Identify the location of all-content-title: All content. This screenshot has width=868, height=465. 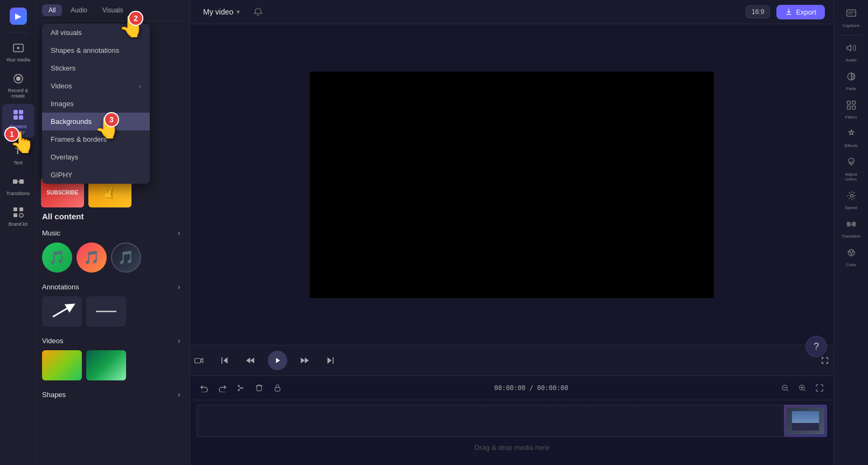
(113, 214).